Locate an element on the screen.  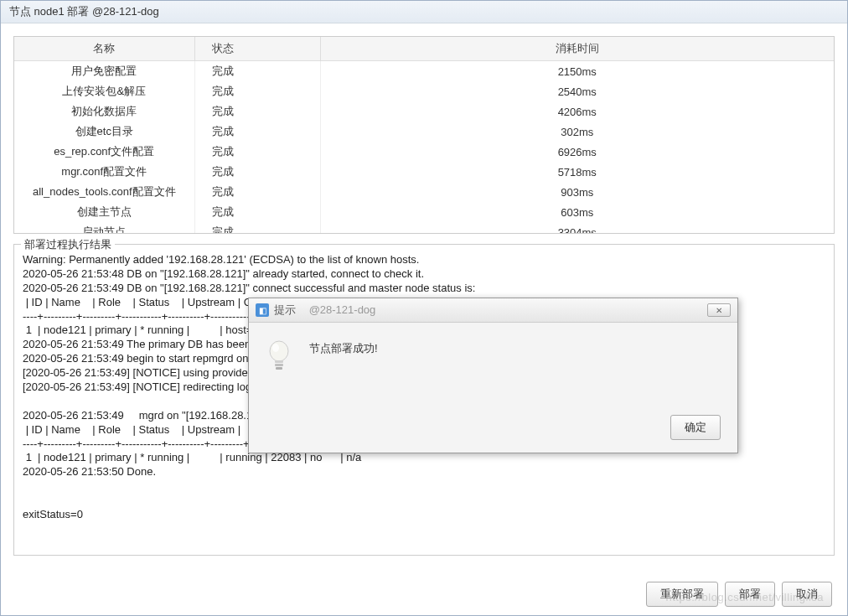
header-time: 消耗时间 is located at coordinates (577, 49).